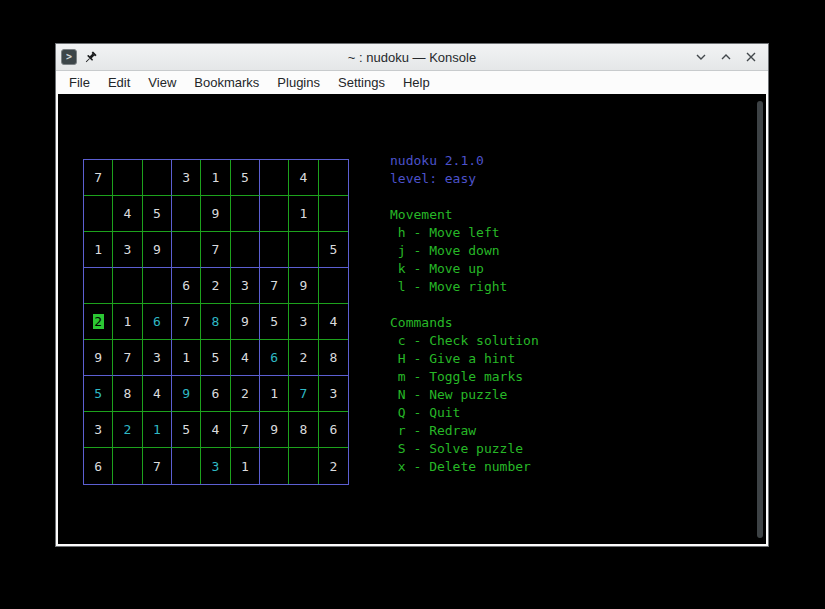 Image resolution: width=825 pixels, height=609 pixels. I want to click on level-indicator: level: easy, so click(464, 180).